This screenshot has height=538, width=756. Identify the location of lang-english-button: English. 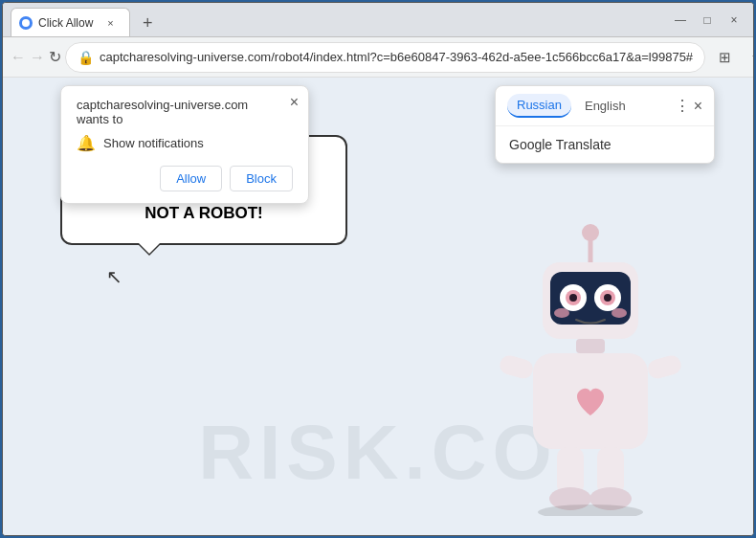
(605, 105).